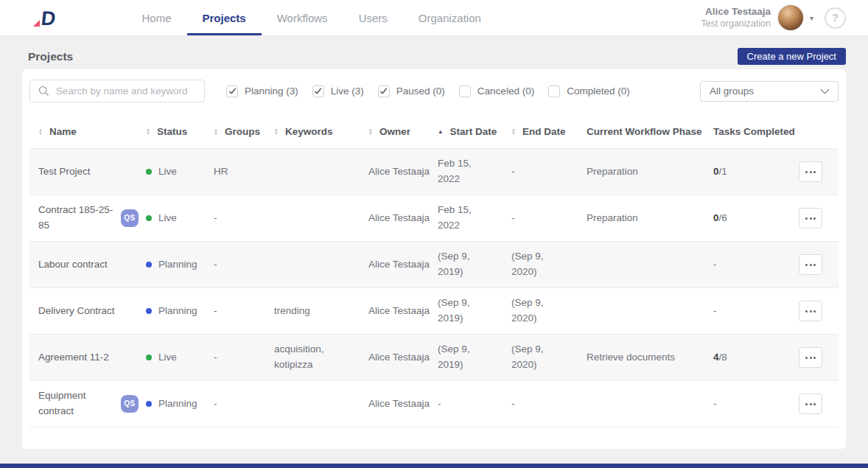  Describe the element at coordinates (157, 18) in the screenshot. I see `nav-item-home: Home` at that location.